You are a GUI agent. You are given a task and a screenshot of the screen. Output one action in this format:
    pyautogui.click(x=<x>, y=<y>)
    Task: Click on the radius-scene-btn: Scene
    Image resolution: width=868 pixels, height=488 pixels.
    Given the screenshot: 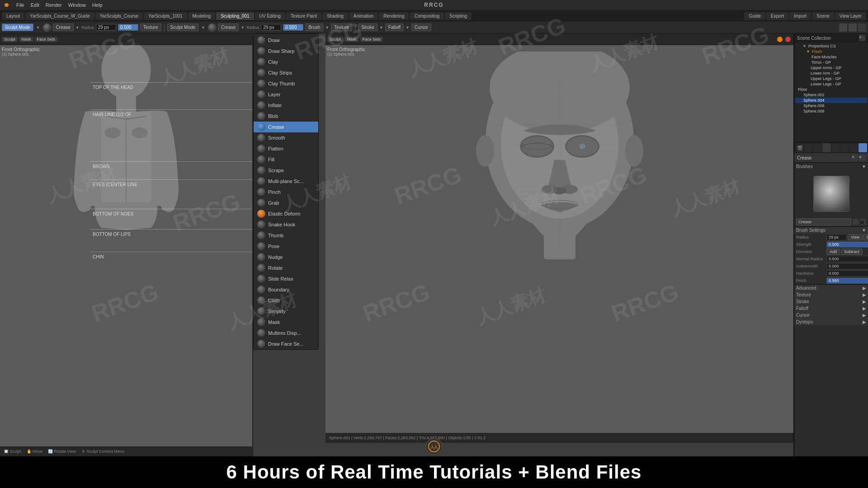 What is the action you would take?
    pyautogui.click(x=865, y=237)
    